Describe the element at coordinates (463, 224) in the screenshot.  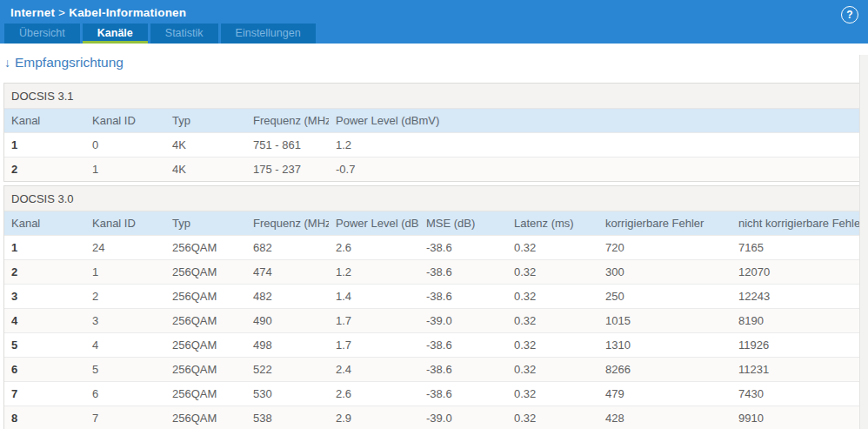
I see `column-header: MSE (dB)` at that location.